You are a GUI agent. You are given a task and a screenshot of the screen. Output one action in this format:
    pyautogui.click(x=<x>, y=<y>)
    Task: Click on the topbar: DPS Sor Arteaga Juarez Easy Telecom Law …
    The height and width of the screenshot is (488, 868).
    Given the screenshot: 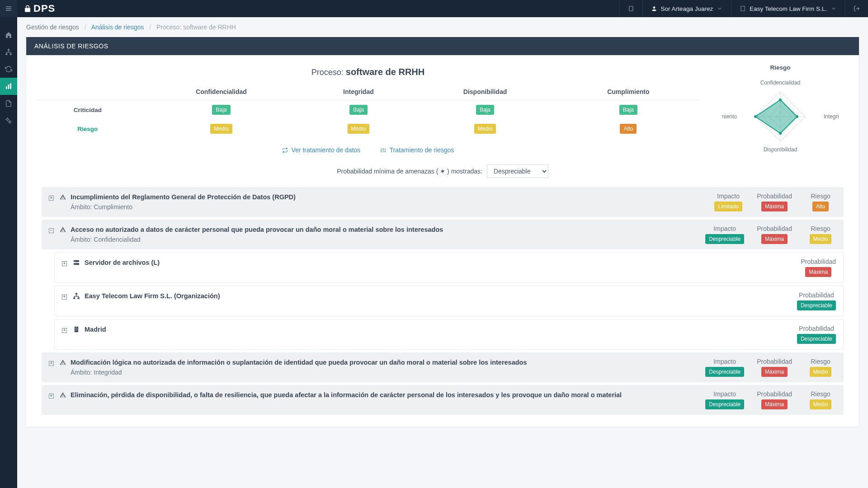 What is the action you would take?
    pyautogui.click(x=434, y=9)
    